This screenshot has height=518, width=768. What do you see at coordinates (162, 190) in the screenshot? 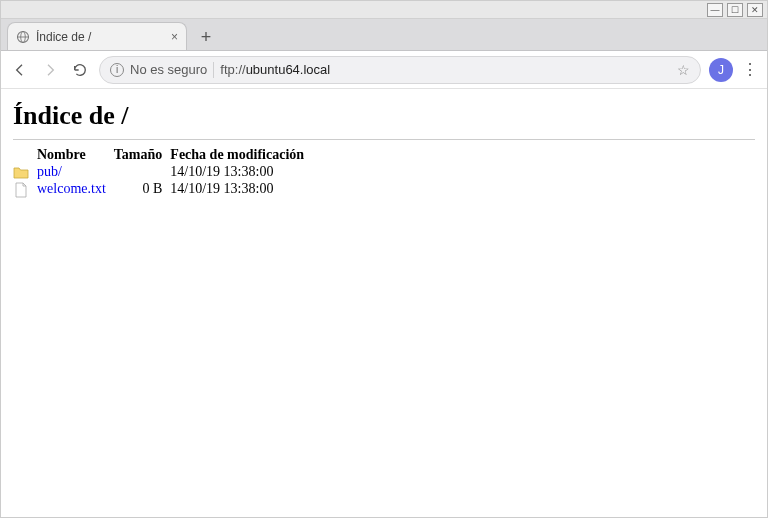
I see `table-row: welcome.txt 0 B 14/10/19 13:38:00` at bounding box center [162, 190].